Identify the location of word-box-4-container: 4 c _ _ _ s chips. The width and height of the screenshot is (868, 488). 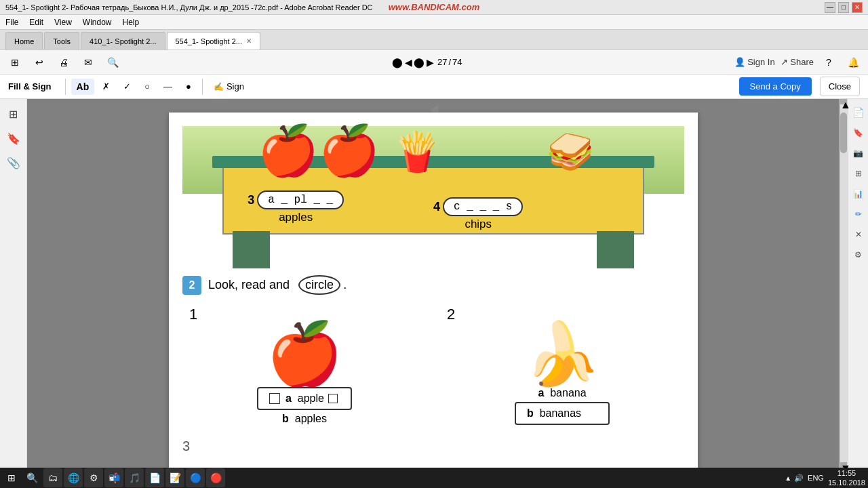
(478, 214).